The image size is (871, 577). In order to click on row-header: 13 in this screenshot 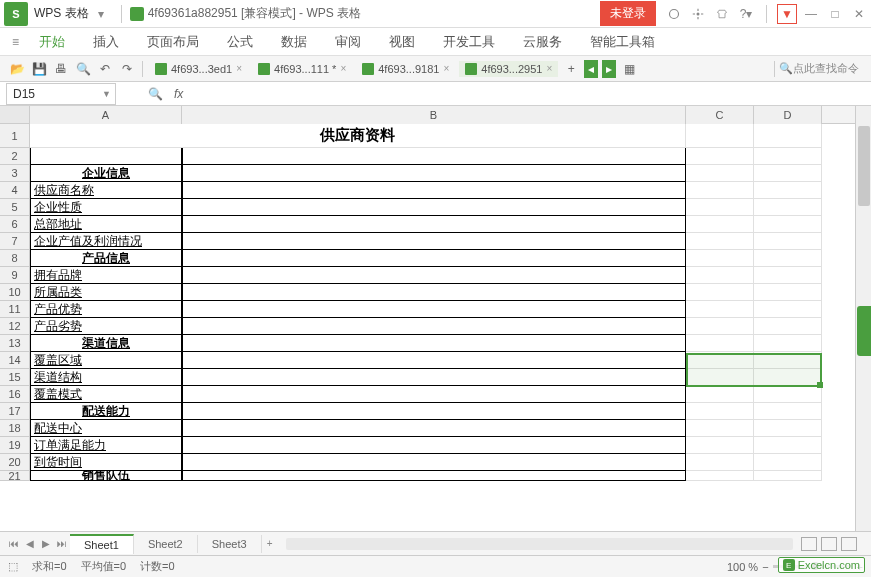, I will do `click(15, 344)`.